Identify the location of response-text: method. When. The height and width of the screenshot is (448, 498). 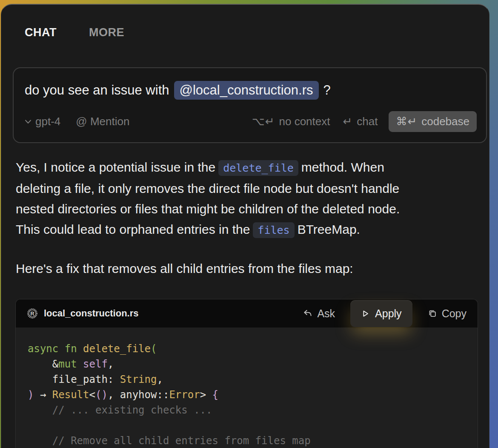
(343, 167).